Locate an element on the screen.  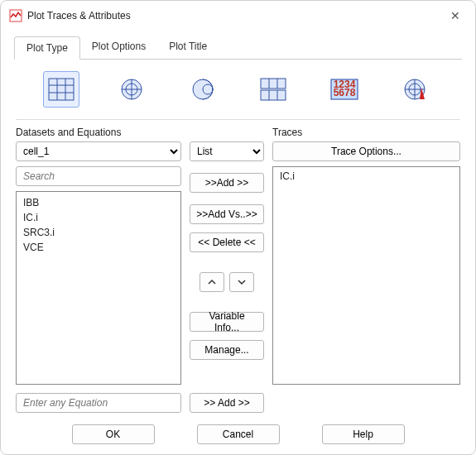
tab-bar: Plot Type Plot Options Plot Title is located at coordinates (238, 48).